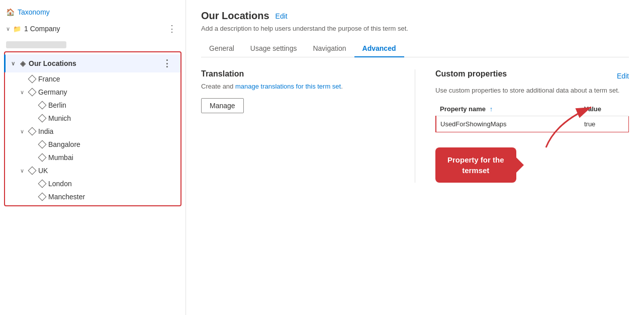 This screenshot has width=644, height=315. I want to click on term-icon-berlin, so click(42, 106).